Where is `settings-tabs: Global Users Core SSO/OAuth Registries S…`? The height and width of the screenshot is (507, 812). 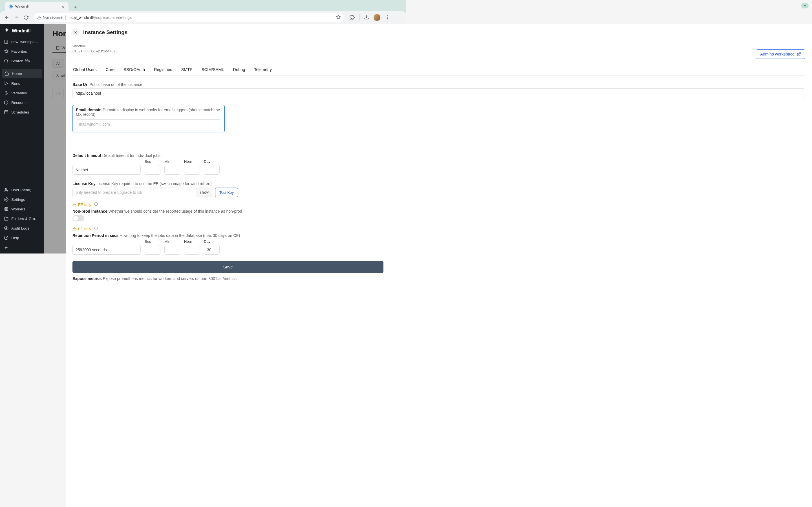
settings-tabs: Global Users Core SSO/OAuth Registries S… is located at coordinates (239, 70).